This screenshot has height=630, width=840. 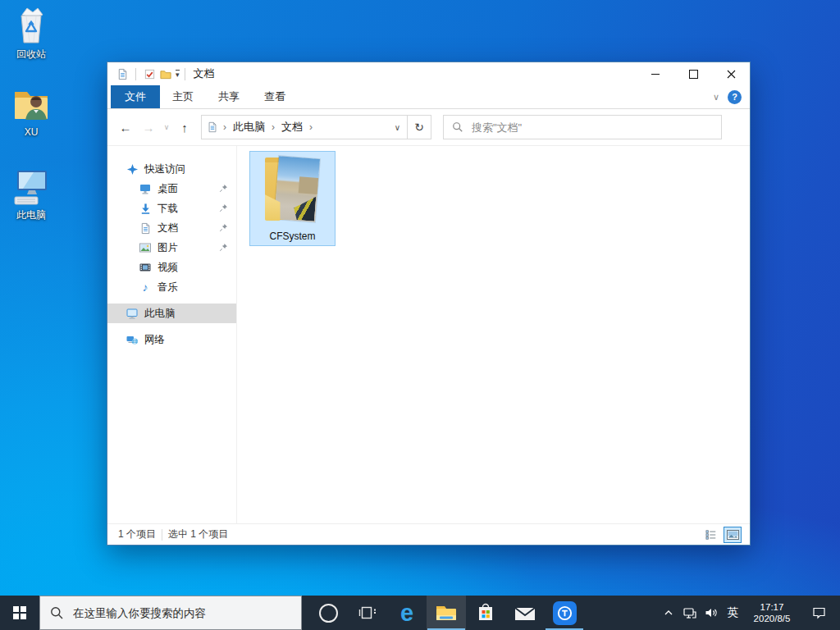 What do you see at coordinates (31, 54) in the screenshot?
I see `desktop-icon-label: 回收站` at bounding box center [31, 54].